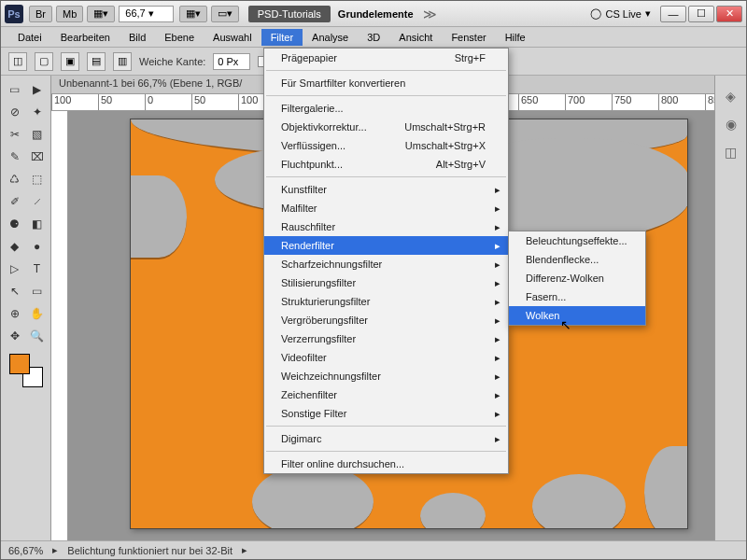 The height and width of the screenshot is (560, 747). Describe the element at coordinates (37, 202) in the screenshot. I see `tool-11: ⟋` at that location.